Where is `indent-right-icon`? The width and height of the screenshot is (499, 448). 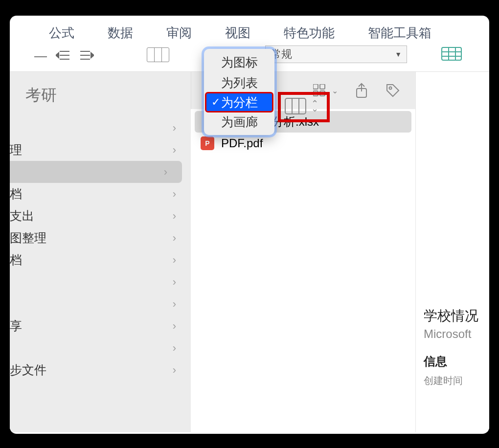 indent-right-icon is located at coordinates (87, 56).